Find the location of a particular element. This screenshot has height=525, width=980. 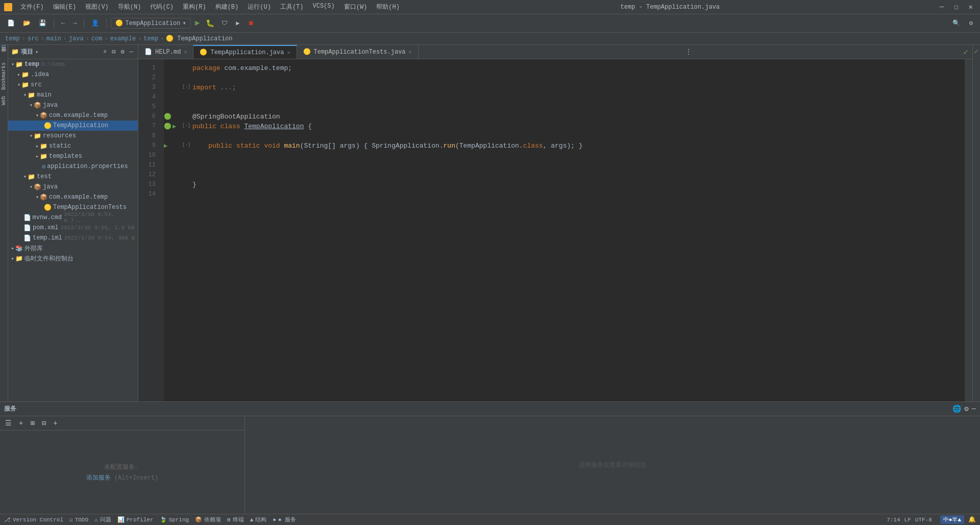

search-everywhere-button: 🔍 is located at coordinates (957, 23).